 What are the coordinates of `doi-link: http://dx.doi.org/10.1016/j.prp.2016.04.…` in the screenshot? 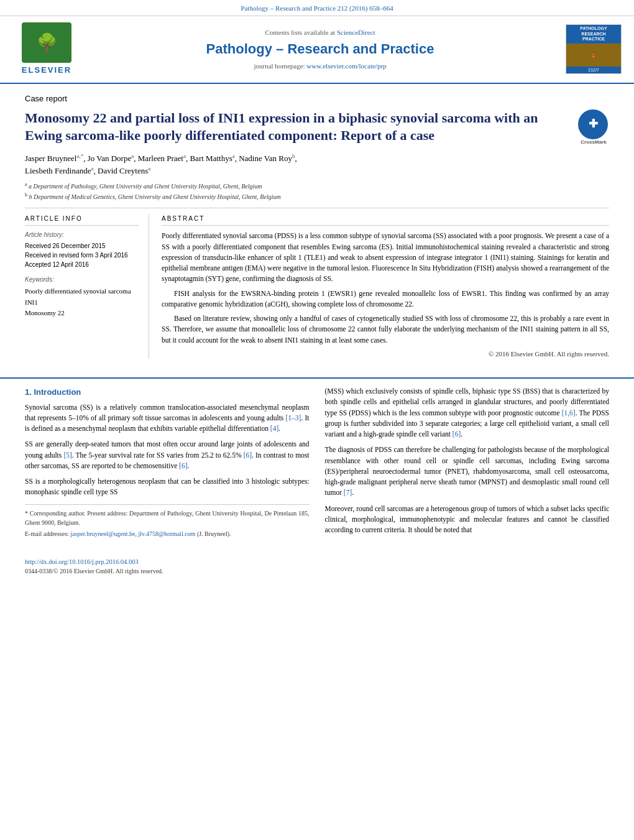 It's located at (82, 562).